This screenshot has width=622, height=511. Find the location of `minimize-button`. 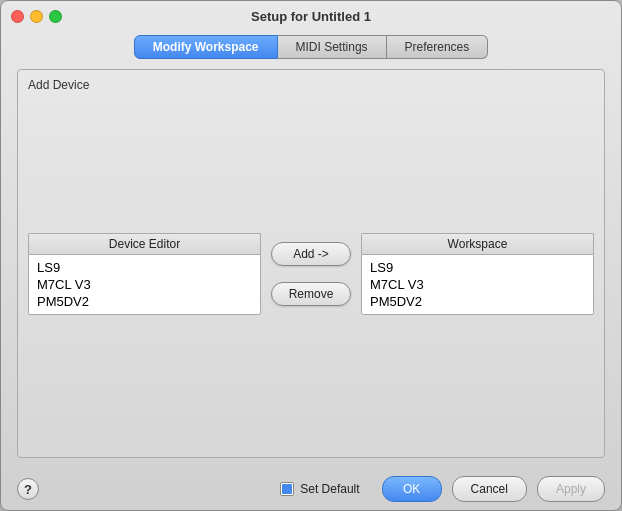

minimize-button is located at coordinates (36, 16).